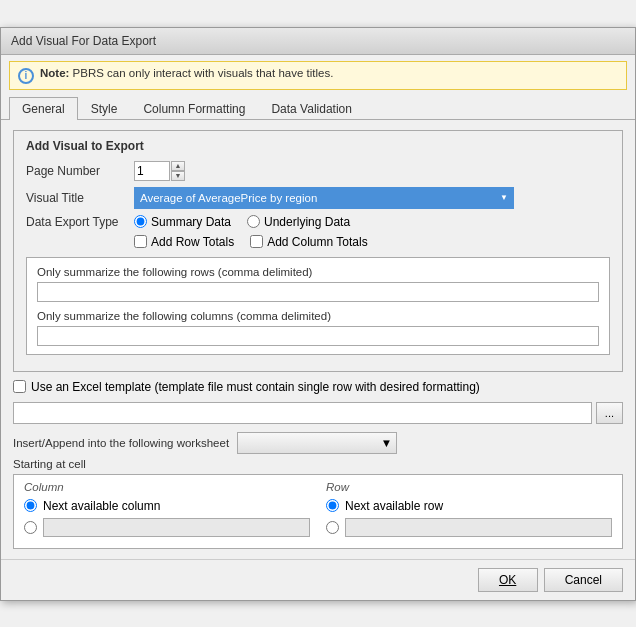 This screenshot has height=627, width=636. Describe the element at coordinates (332, 528) in the screenshot. I see `custom-row-radio` at that location.